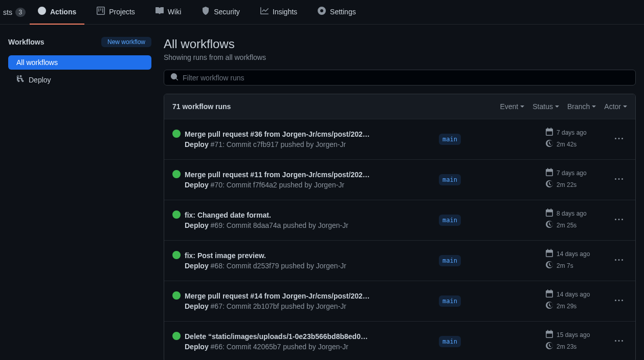 The height and width of the screenshot is (360, 644). What do you see at coordinates (292, 256) in the screenshot?
I see `run-title: fix: Post image preview.` at bounding box center [292, 256].